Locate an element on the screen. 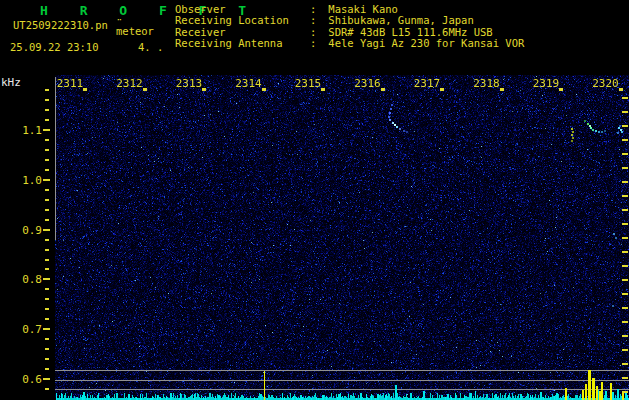  freq-tick-label: 0.7 is located at coordinates (22, 330).